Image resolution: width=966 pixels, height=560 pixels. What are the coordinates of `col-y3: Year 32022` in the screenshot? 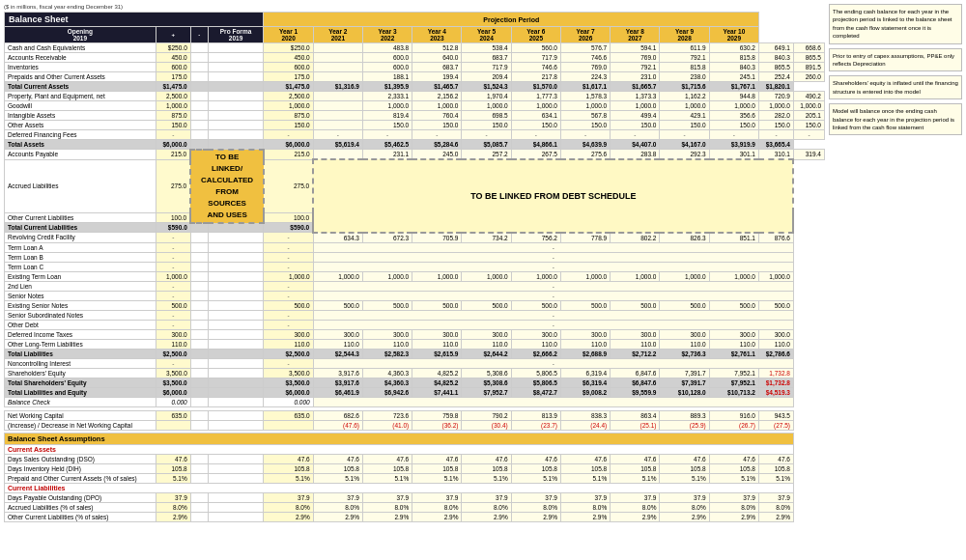 It's located at (386, 35).